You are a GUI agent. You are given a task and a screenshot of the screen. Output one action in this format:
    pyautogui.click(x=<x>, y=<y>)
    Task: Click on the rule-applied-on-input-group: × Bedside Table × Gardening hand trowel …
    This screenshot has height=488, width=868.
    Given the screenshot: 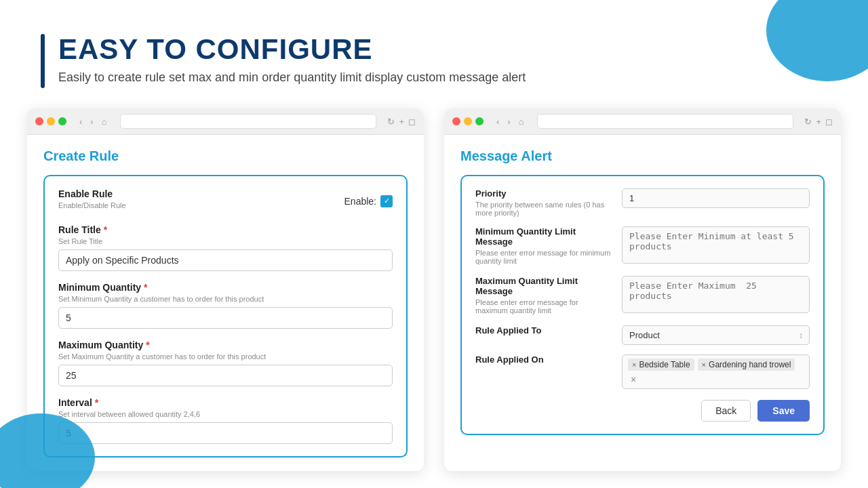 What is the action you would take?
    pyautogui.click(x=716, y=371)
    